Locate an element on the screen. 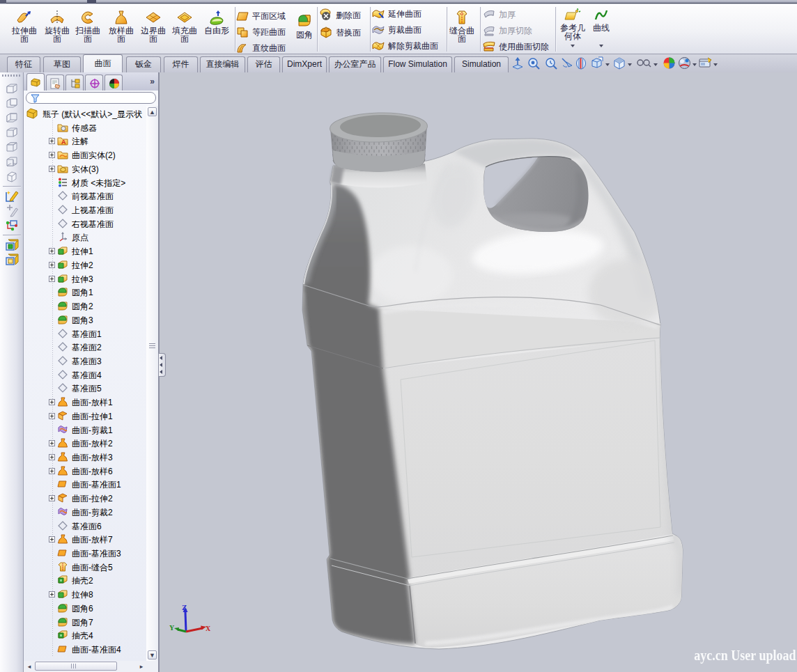  svg-text: A is located at coordinates (64, 142).